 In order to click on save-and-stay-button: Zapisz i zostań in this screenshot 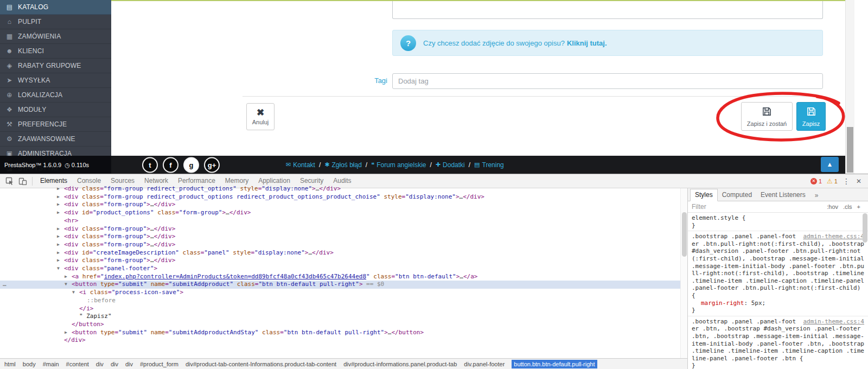, I will do `click(767, 116)`.